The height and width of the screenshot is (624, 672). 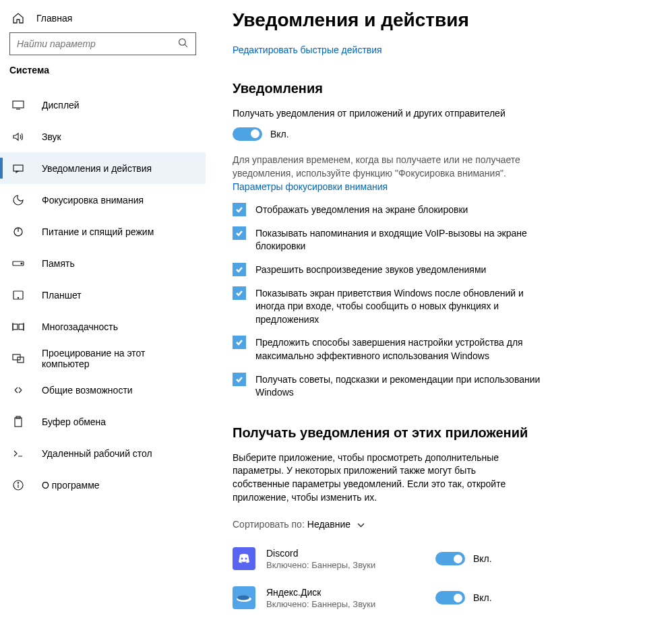 What do you see at coordinates (18, 327) in the screenshot?
I see `multitask-icon` at bounding box center [18, 327].